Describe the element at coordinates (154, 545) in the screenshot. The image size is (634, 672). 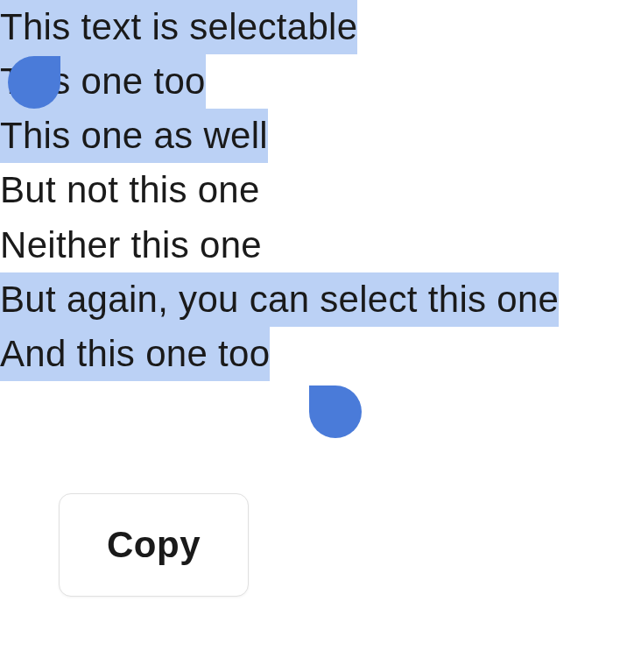
I see `copy-button: Copy` at that location.